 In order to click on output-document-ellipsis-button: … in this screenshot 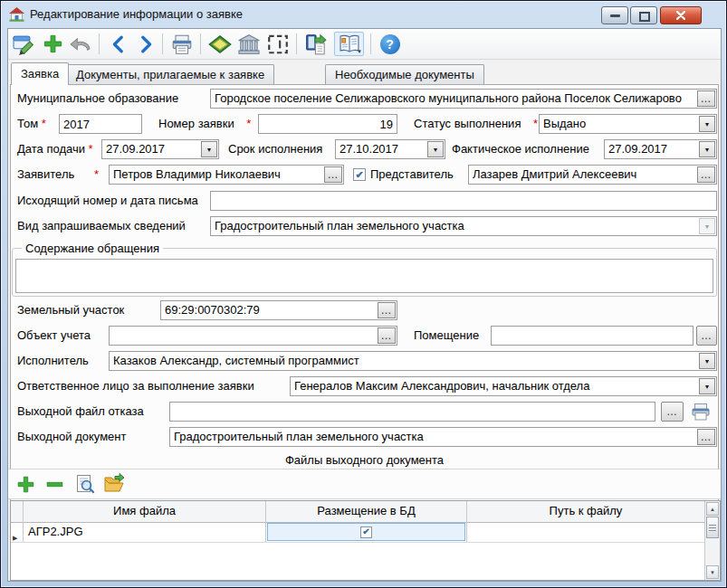, I will do `click(706, 437)`.